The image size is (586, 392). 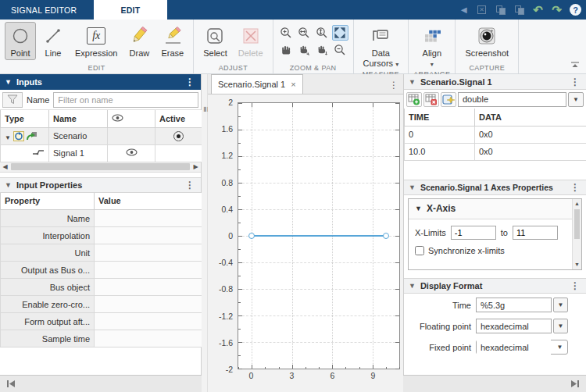 What do you see at coordinates (100, 82) in the screenshot?
I see `inputs-panel-header: ▼ Inputs ⋮` at bounding box center [100, 82].